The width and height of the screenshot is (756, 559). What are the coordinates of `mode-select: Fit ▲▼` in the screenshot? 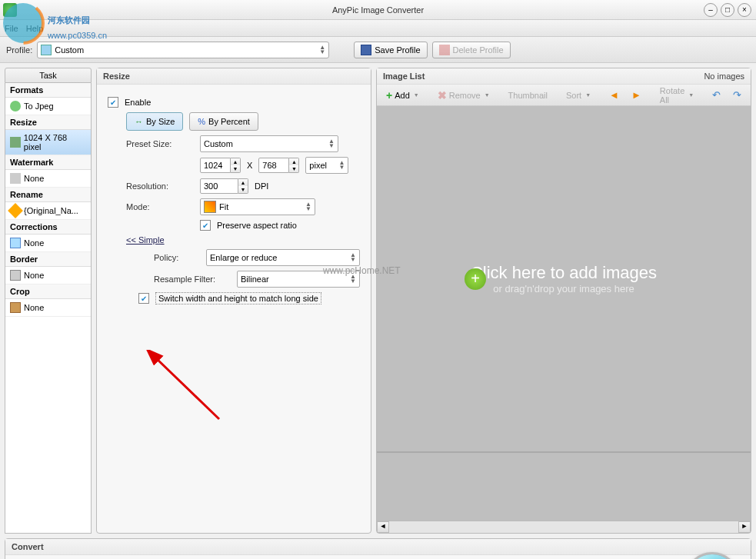 It's located at (258, 207).